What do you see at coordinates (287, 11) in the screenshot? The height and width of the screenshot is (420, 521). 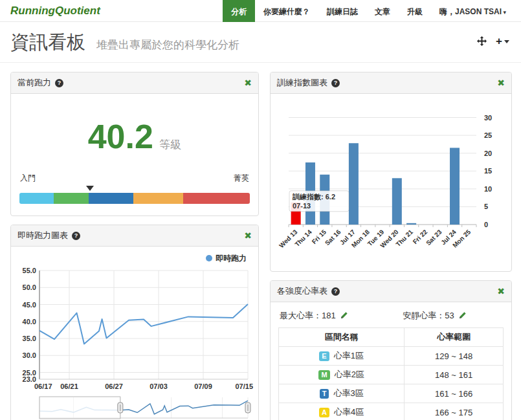 I see `nav-item-1: 你要練什麼？` at bounding box center [287, 11].